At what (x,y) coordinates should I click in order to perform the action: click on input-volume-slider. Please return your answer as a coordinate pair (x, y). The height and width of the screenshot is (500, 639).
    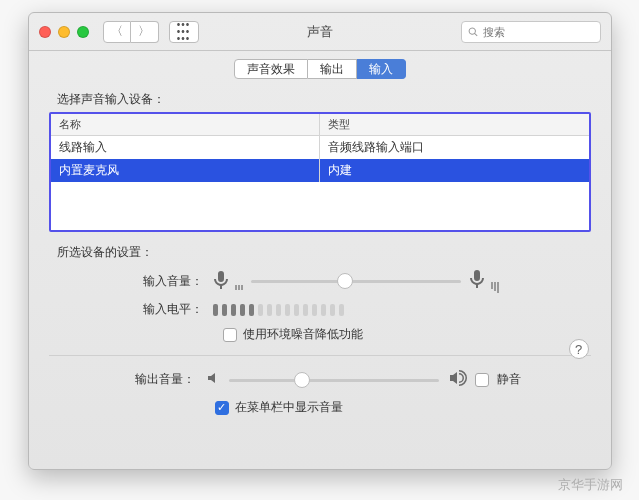
    Looking at the image, I should click on (356, 281).